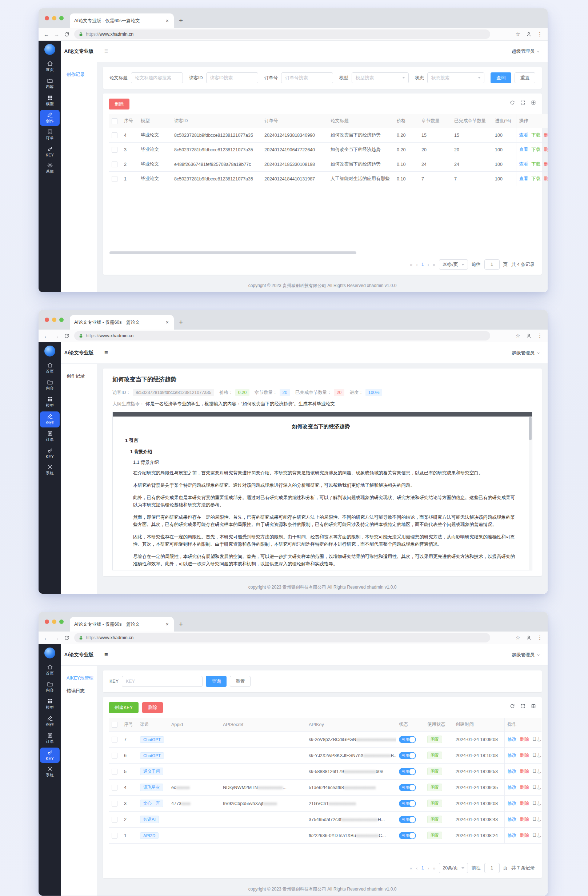  What do you see at coordinates (167, 624) in the screenshot?
I see `close-tab-icon: ×` at bounding box center [167, 624].